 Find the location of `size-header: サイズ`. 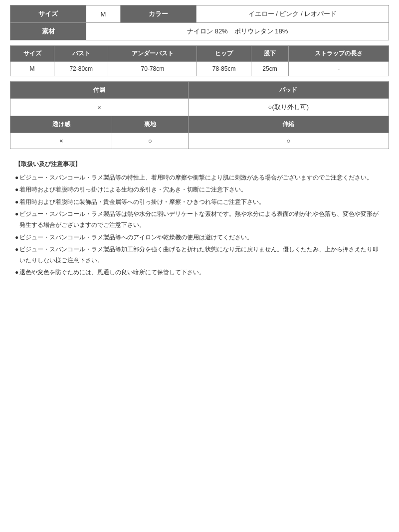

size-header: サイズ is located at coordinates (32, 54).